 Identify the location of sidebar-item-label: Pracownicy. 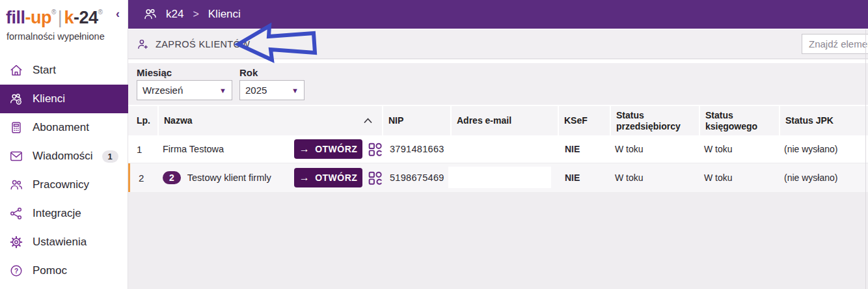
(61, 185).